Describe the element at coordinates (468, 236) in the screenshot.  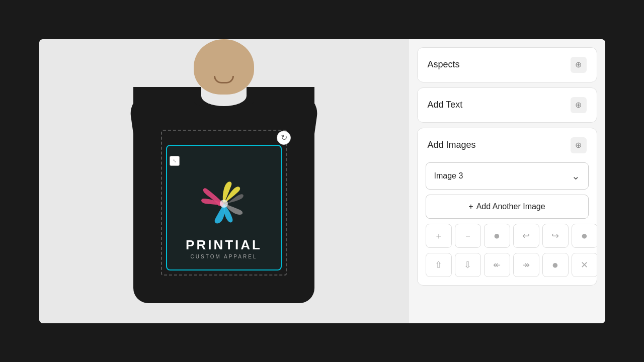
I see `zoom-out-button: －` at that location.